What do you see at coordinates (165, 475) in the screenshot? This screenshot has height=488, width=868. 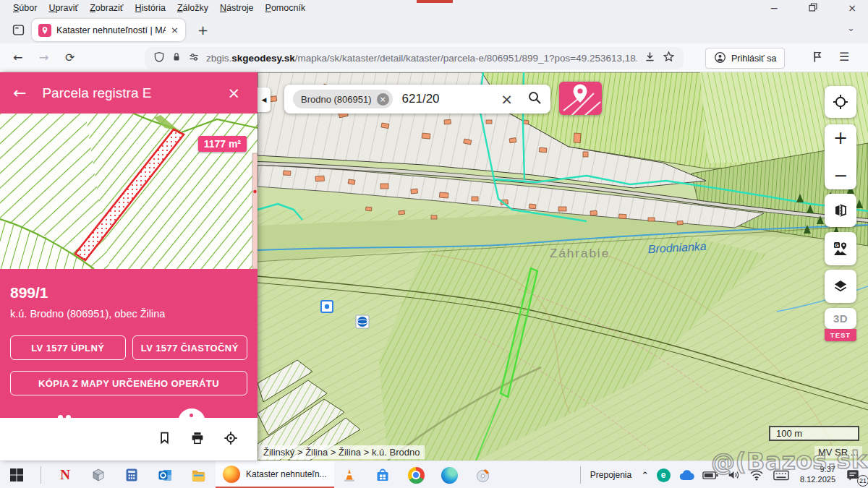 I see `outlook-icon` at bounding box center [165, 475].